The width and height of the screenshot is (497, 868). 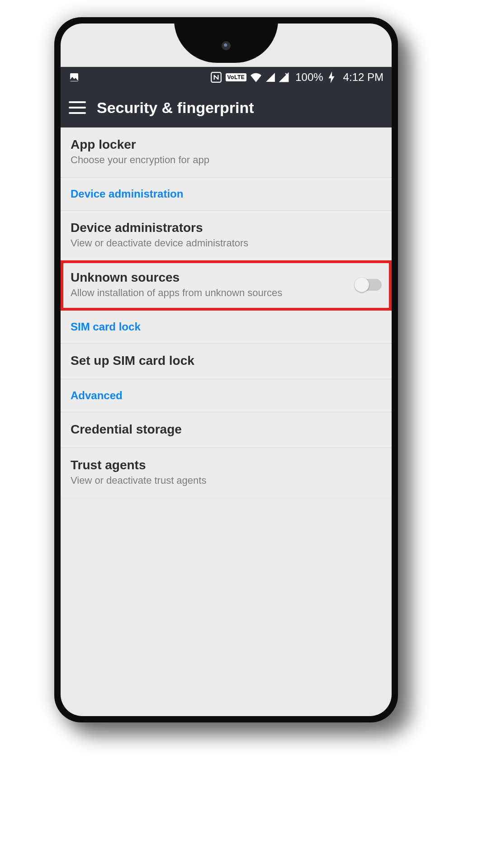 What do you see at coordinates (209, 293) in the screenshot?
I see `row-subtitle: Allow installation of apps from unknown …` at bounding box center [209, 293].